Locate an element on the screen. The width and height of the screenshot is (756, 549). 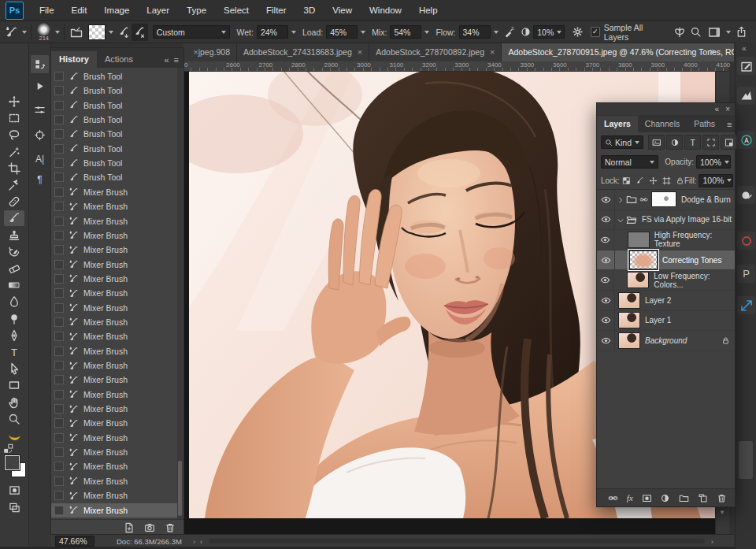
layer-row: Layer 1 is located at coordinates (666, 321).